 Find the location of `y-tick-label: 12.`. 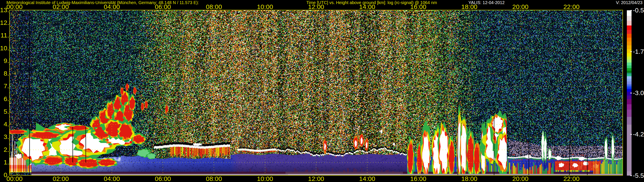

y-tick-label: 12. is located at coordinates (4, 23).